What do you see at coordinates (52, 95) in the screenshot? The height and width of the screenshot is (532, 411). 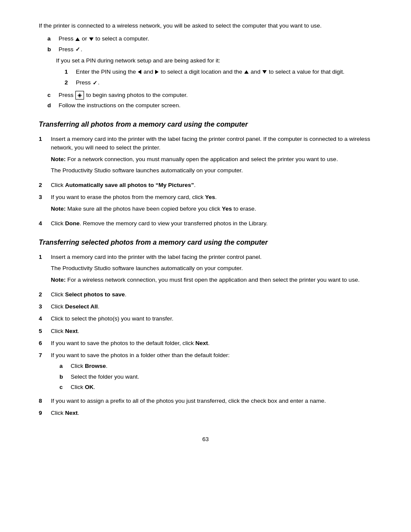 I see `label-c: c` at bounding box center [52, 95].